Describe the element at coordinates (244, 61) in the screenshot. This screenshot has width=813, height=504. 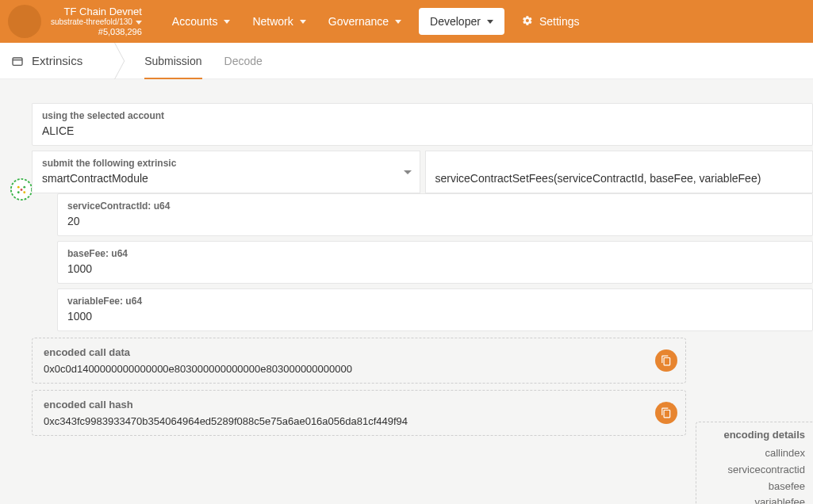
I see `tab-decode-label: Decode` at that location.